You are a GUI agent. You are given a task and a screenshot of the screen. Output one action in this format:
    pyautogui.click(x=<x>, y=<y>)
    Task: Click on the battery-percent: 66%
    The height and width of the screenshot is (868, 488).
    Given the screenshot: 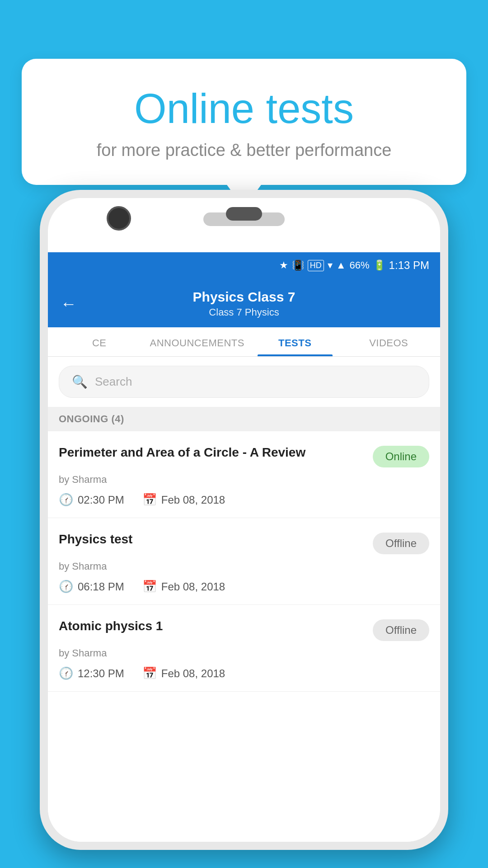 What is the action you would take?
    pyautogui.click(x=360, y=265)
    